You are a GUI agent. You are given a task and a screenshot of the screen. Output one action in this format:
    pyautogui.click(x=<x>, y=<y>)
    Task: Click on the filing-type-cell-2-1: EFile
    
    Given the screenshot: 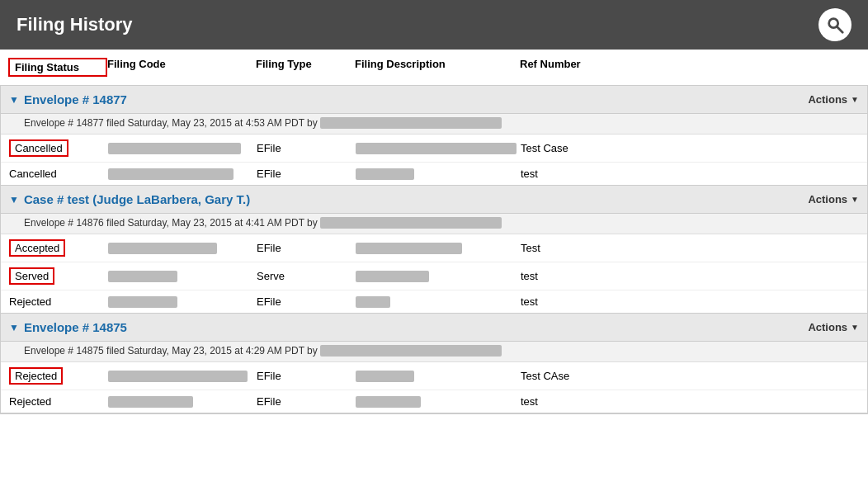 What is the action you would take?
    pyautogui.click(x=306, y=401)
    